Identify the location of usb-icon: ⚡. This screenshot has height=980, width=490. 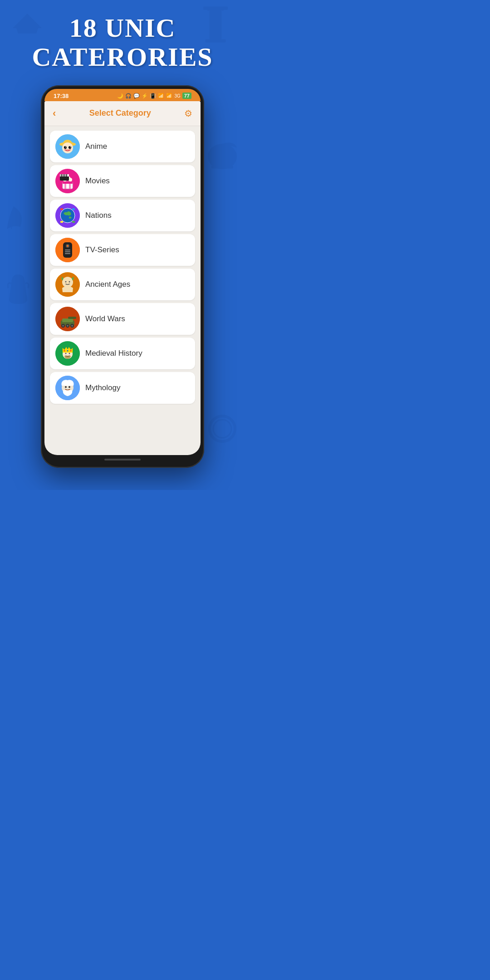
(145, 96).